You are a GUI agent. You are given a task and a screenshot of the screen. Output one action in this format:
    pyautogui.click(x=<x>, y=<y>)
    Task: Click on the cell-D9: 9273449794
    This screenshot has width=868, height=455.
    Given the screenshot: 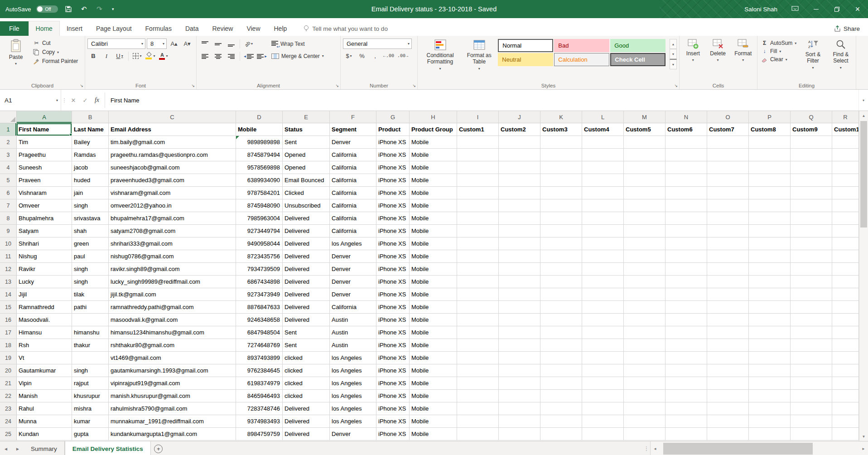 What is the action you would take?
    pyautogui.click(x=259, y=231)
    